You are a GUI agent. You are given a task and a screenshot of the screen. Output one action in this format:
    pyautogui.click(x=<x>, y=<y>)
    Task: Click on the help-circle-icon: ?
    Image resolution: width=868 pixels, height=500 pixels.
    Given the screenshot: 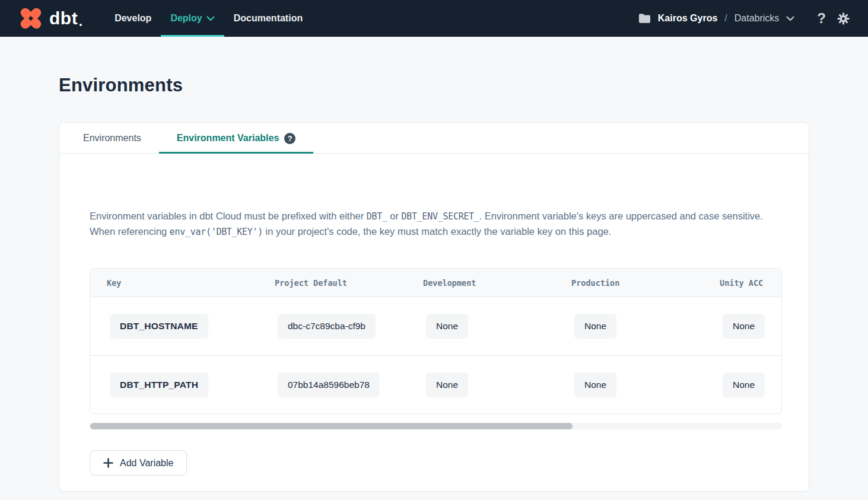 What is the action you would take?
    pyautogui.click(x=290, y=139)
    